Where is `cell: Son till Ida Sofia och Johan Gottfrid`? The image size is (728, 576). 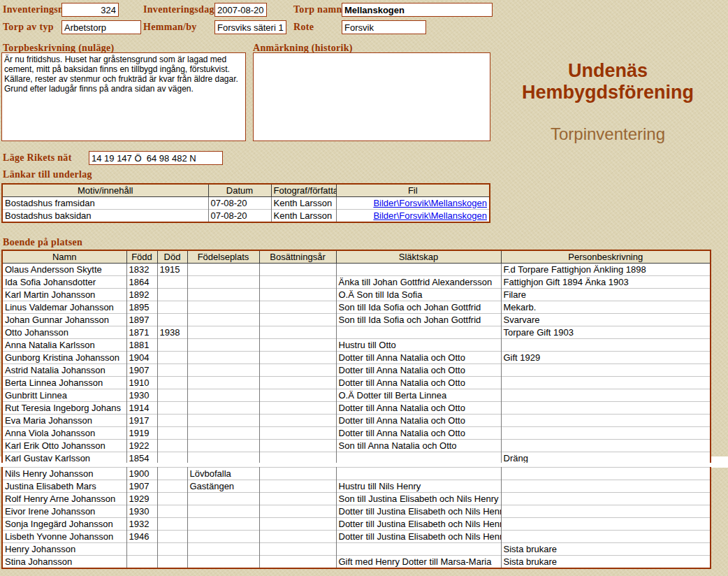 cell: Son till Ida Sofia och Johan Gottfrid is located at coordinates (418, 320).